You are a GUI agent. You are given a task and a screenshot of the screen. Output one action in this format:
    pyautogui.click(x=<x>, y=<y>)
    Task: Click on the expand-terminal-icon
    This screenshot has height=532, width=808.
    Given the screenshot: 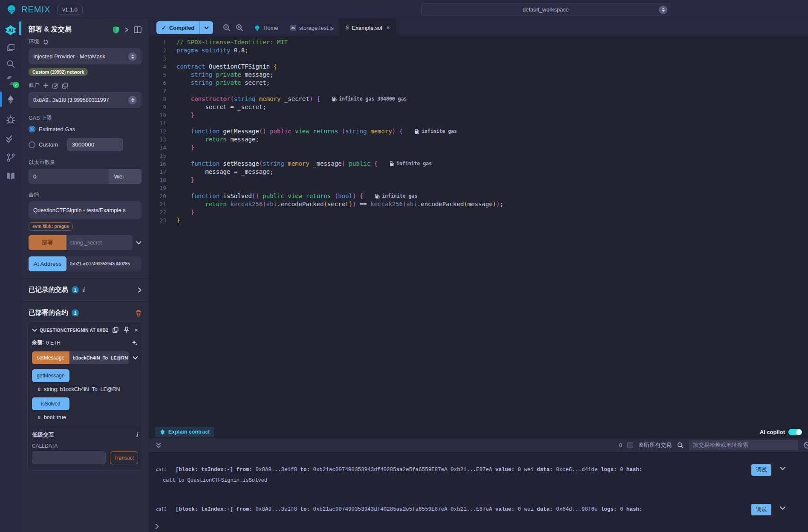 What is the action you would take?
    pyautogui.click(x=159, y=446)
    